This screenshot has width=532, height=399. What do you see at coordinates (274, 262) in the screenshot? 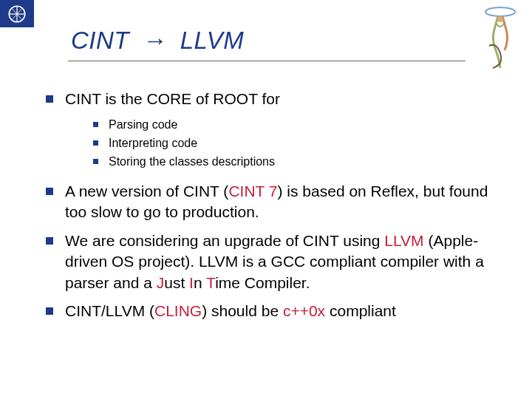
I see `bullet-3: We are considering an upgrade of CINT us…` at bounding box center [274, 262].